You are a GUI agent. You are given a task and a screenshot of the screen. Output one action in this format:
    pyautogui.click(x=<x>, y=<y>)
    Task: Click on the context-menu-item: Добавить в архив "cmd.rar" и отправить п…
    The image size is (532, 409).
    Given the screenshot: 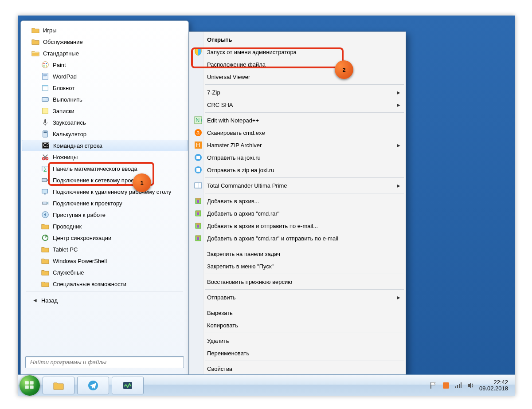 What is the action you would take?
    pyautogui.click(x=297, y=238)
    